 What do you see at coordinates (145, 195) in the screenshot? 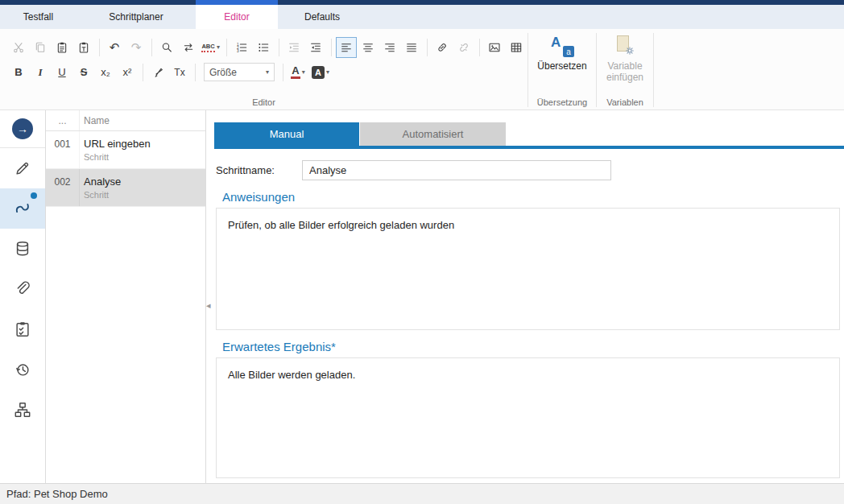
I see `step-type: Schritt` at bounding box center [145, 195].